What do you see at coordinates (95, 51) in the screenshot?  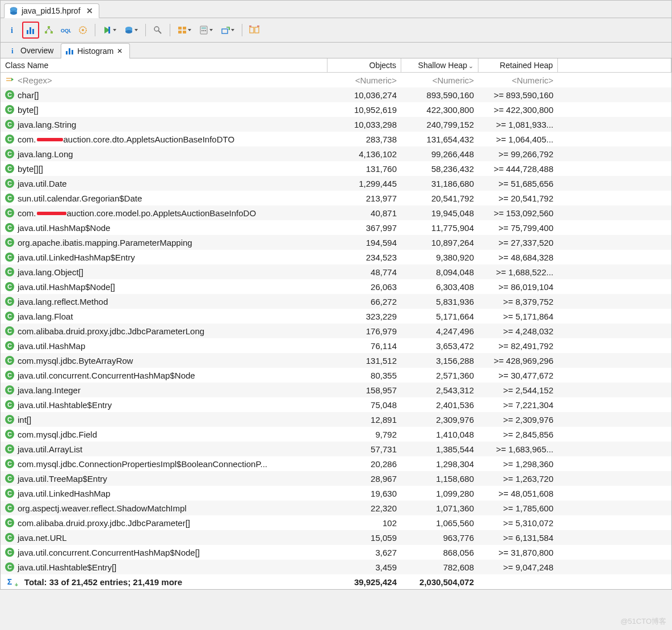 I see `tab-histogram: Histogram ✕` at bounding box center [95, 51].